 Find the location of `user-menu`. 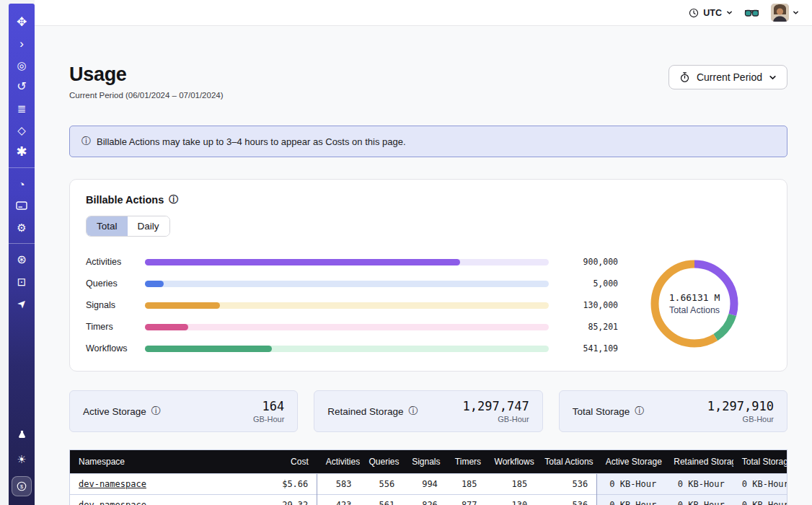

user-menu is located at coordinates (785, 13).